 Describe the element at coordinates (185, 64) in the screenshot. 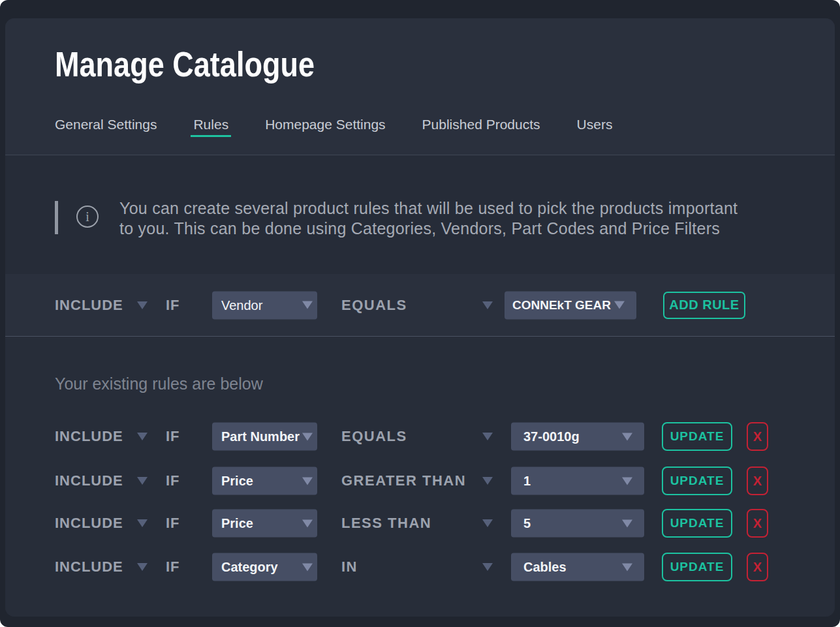

I see `page-title: Manage Catalogue` at that location.